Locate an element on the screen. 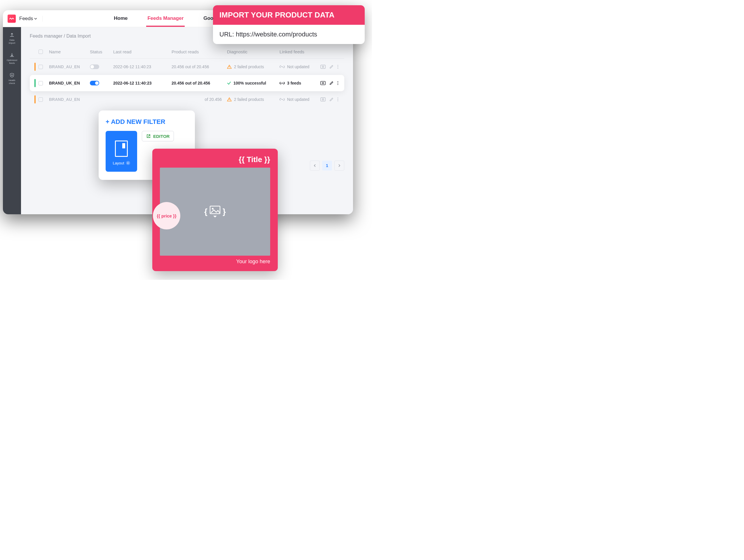 This screenshot has height=560, width=744. page-prev-button is located at coordinates (315, 165).